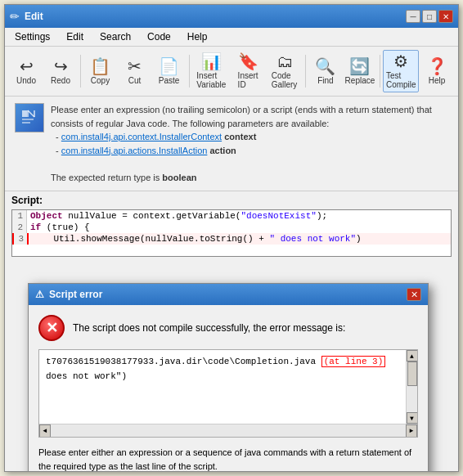 The width and height of the screenshot is (463, 476). I want to click on maximize-button: □, so click(429, 16).